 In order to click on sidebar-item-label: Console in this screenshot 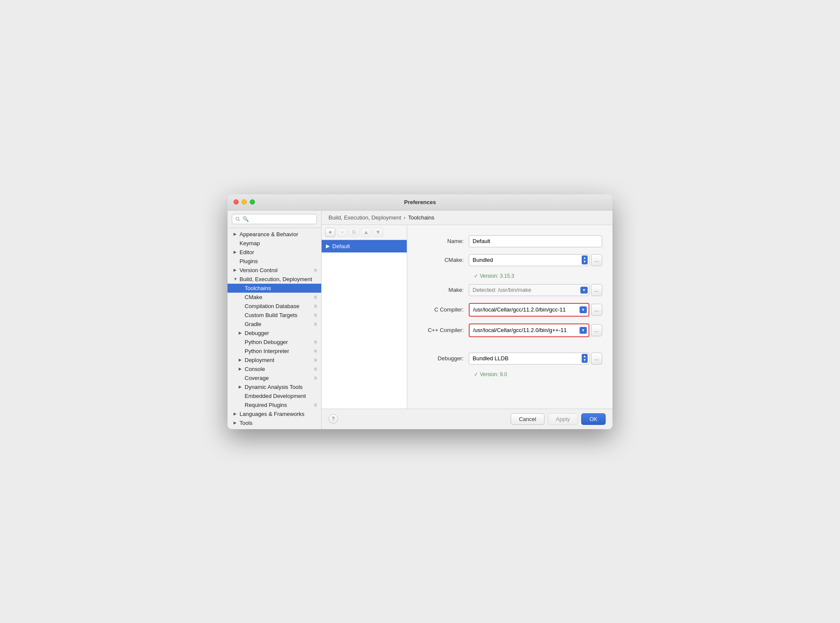, I will do `click(255, 369)`.